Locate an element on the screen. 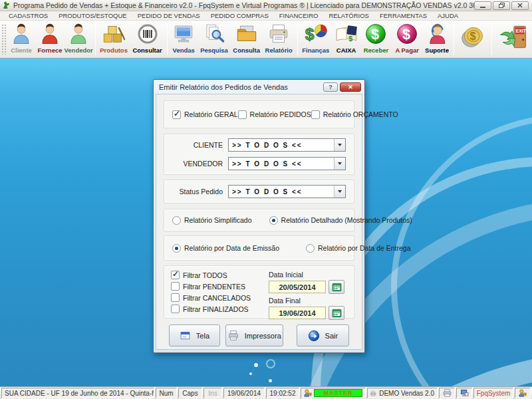 Image resolution: width=532 pixels, height=399 pixels. minimize-button is located at coordinates (483, 5).